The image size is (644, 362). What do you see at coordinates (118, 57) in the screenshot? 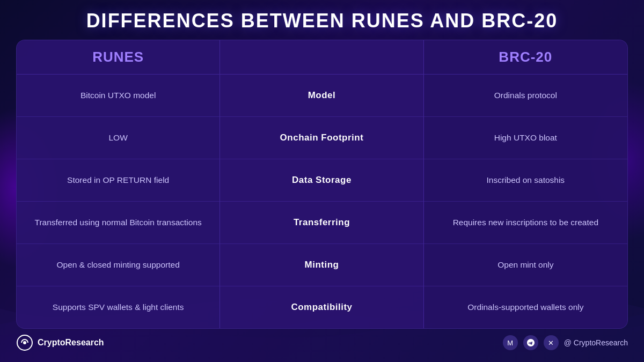
I see `runes-header: RUNES` at bounding box center [118, 57].